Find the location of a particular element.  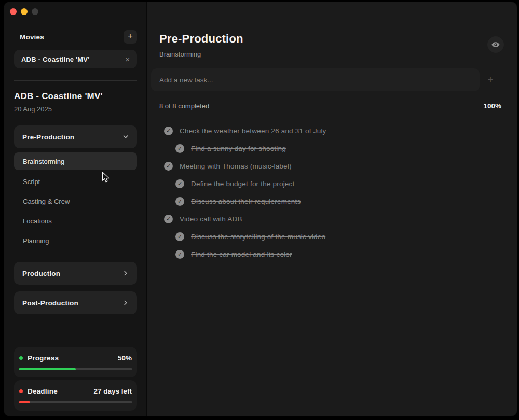

chevron-down-icon is located at coordinates (126, 137).